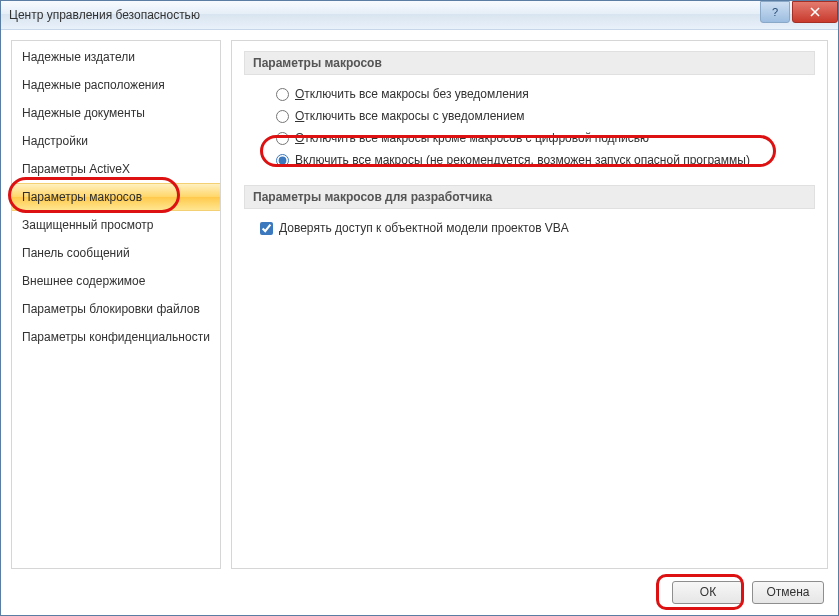 Image resolution: width=839 pixels, height=616 pixels. I want to click on radio-enable-all, so click(282, 160).